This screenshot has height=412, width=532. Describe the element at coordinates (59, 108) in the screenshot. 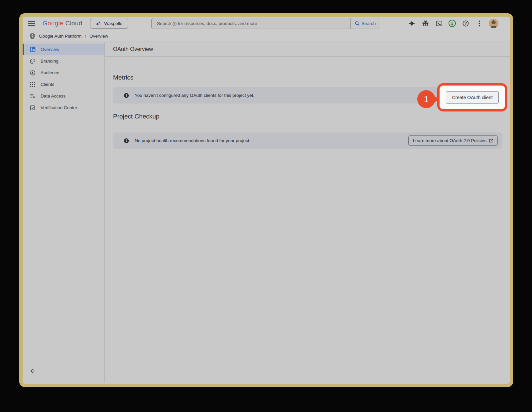

I see `sidebar-item-label: Verification Center` at that location.